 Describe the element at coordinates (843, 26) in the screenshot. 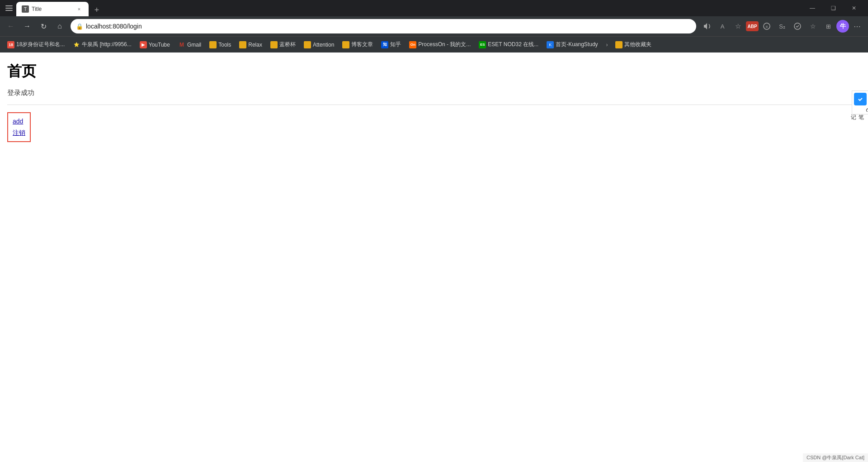

I see `profile-avatar: 牛` at that location.